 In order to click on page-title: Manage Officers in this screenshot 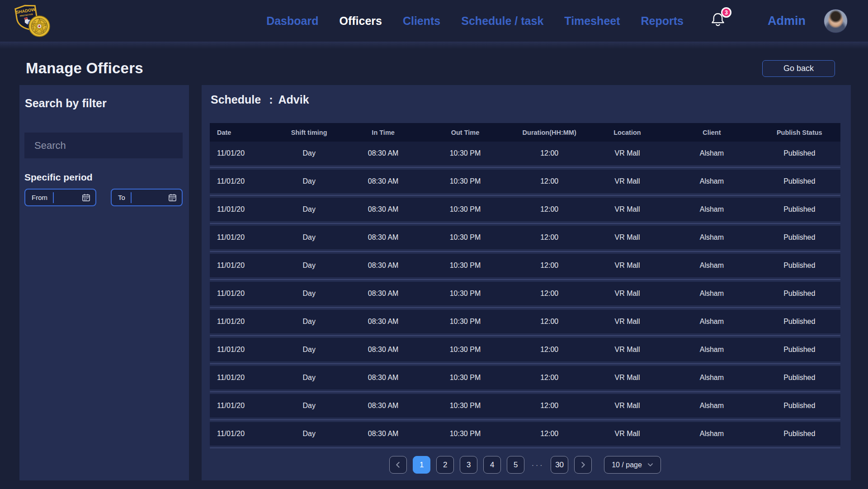, I will do `click(85, 68)`.